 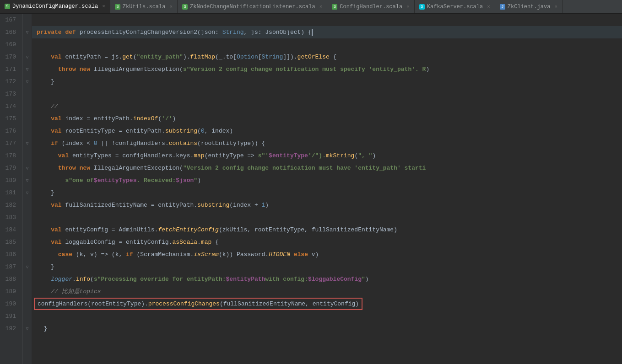 What do you see at coordinates (311, 7) in the screenshot?
I see `tab-bar: S DynamicConfigManager.scala × S ZkUtils…` at bounding box center [311, 7].